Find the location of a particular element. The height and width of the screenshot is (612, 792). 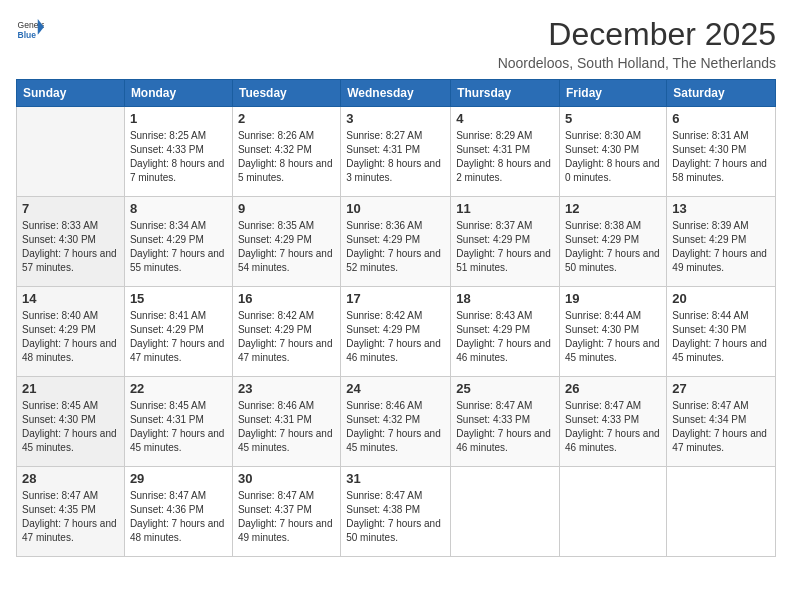

day-details: Sunrise: 8:36 AMSunset: 4:29 PMDaylight:… is located at coordinates (396, 247).